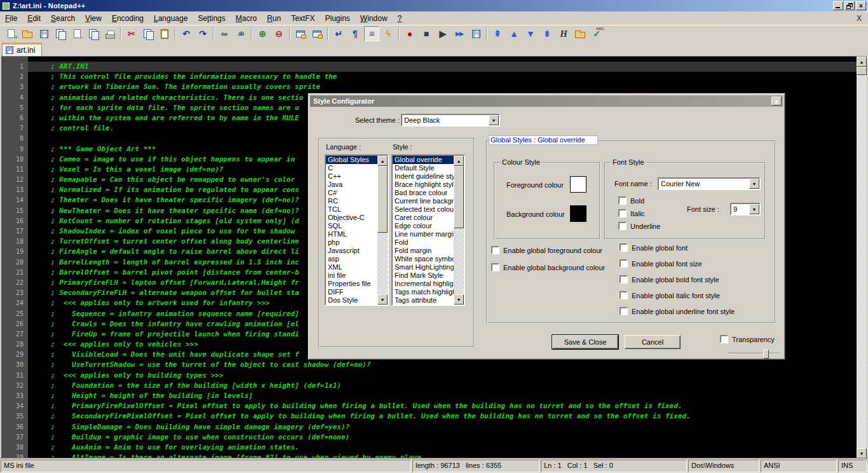 The image size is (868, 473). What do you see at coordinates (496, 267) in the screenshot?
I see `enable-global-background-colour-checkbox` at bounding box center [496, 267].